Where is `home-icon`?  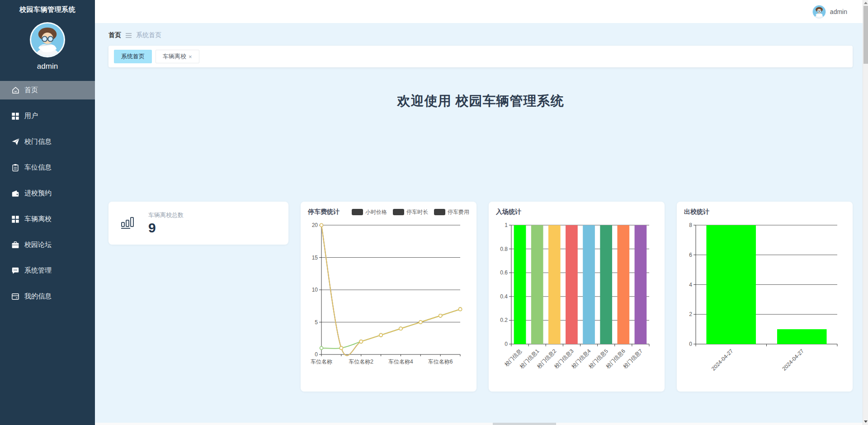
home-icon is located at coordinates (15, 90).